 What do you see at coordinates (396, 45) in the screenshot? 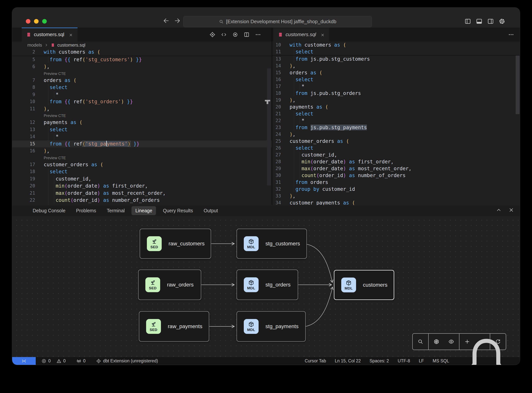
I see `code-line: 10with customers as (` at bounding box center [396, 45].